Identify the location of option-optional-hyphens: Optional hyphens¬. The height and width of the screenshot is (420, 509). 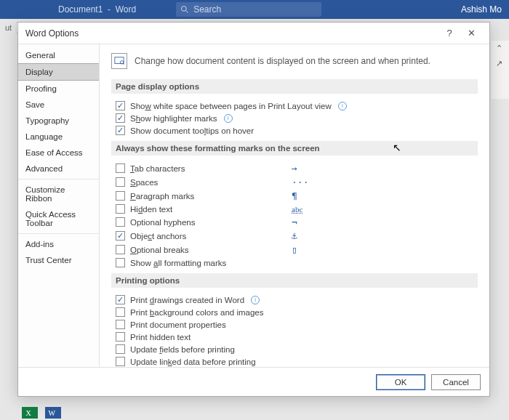
(217, 222).